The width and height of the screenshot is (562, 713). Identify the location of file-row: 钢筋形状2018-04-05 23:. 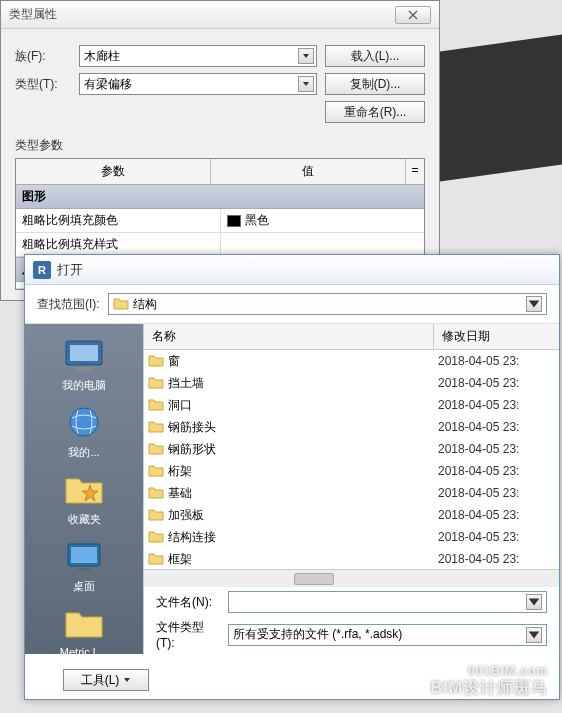
(352, 449).